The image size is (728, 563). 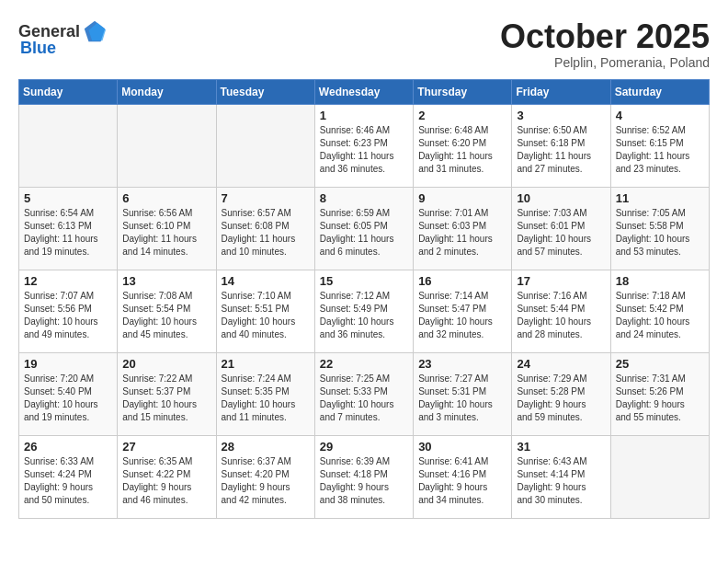 I want to click on cell-content: Sunrise: 7:29 AM Sunset: 5:28 PM Dayligh…, so click(x=561, y=398).